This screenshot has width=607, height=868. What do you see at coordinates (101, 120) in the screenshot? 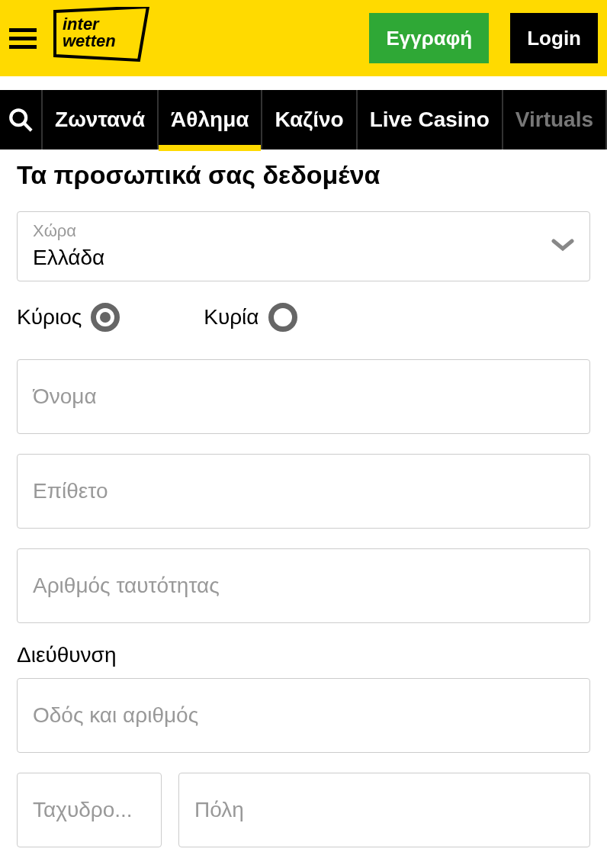
I see `nav-live: Ζωντανά` at bounding box center [101, 120].